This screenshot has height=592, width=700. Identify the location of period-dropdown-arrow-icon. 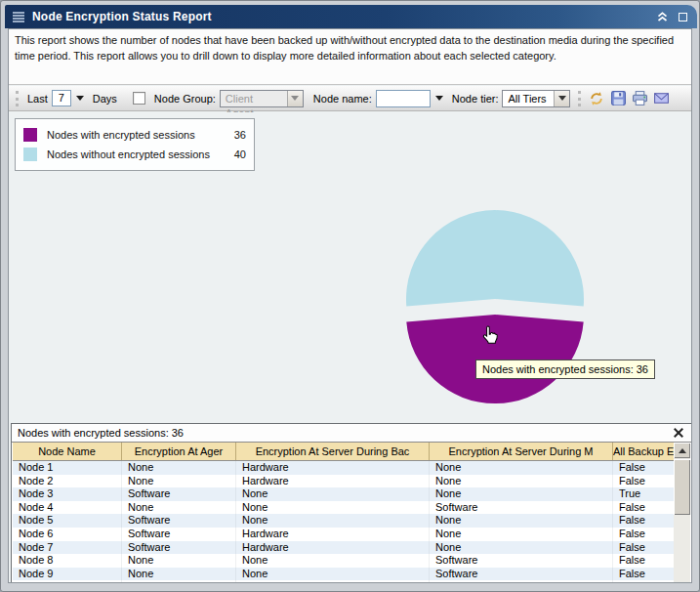
(80, 98).